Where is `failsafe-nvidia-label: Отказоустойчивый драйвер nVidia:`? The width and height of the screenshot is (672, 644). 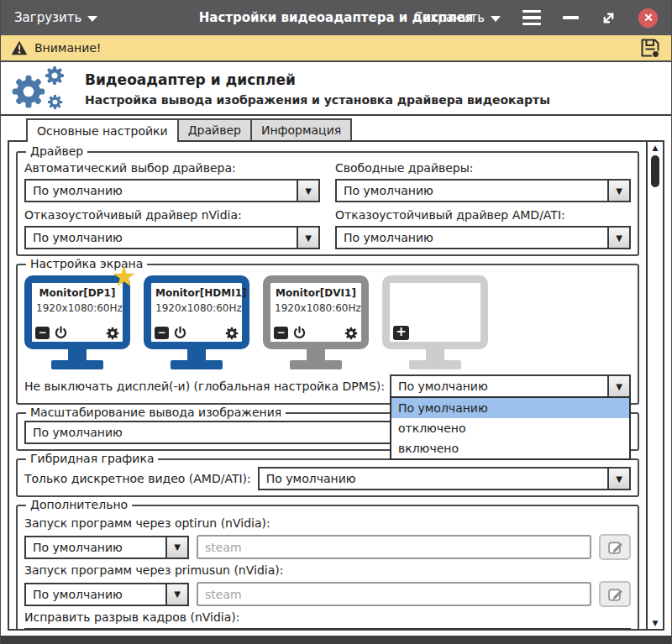 failsafe-nvidia-label: Отказоустойчивый драйвер nVidia: is located at coordinates (172, 215).